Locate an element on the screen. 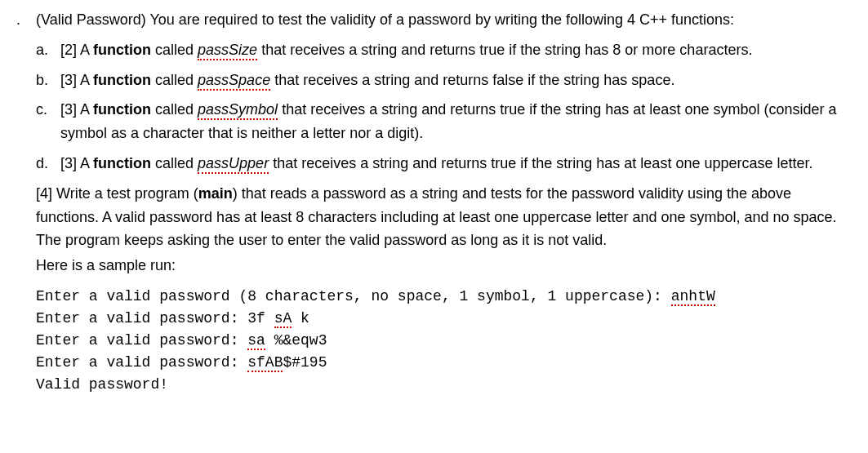  sub-label-a: a. is located at coordinates (48, 51).